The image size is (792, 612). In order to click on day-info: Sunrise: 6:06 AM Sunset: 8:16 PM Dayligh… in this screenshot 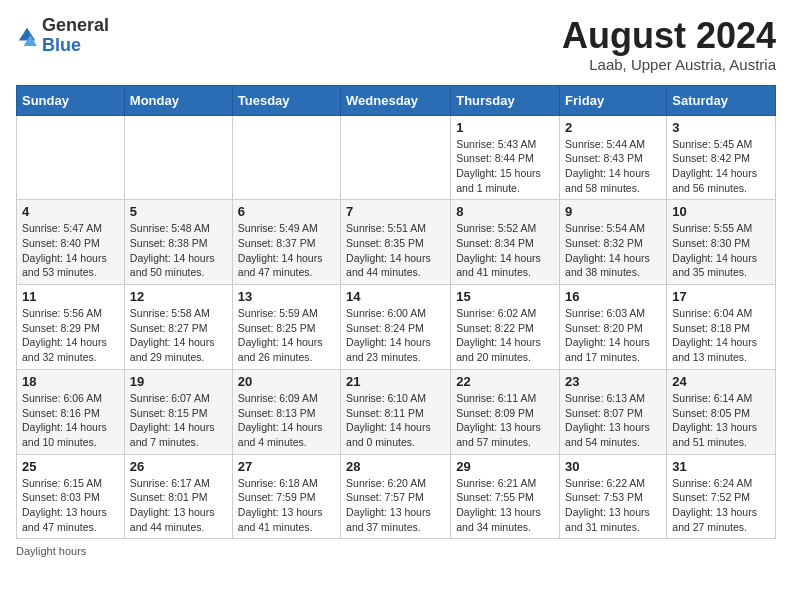, I will do `click(70, 420)`.